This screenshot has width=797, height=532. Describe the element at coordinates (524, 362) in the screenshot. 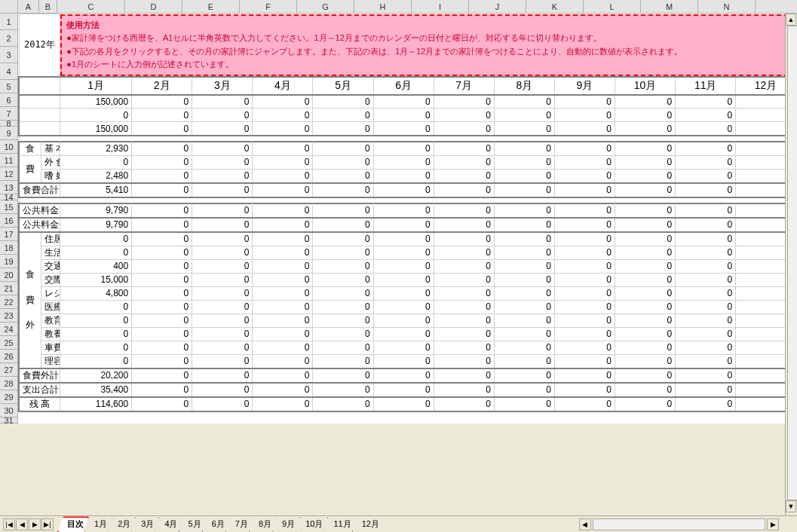

I see `row-out-9-col-7: 0` at that location.